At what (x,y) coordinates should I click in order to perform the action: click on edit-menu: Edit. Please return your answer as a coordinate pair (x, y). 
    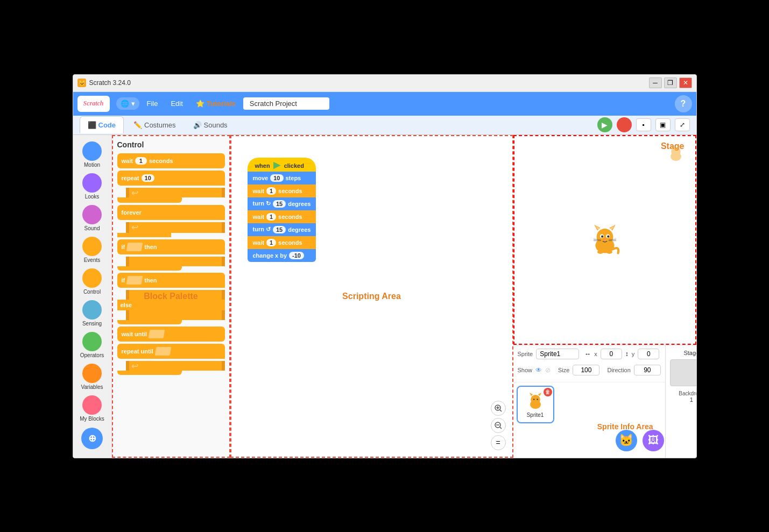
    Looking at the image, I should click on (177, 103).